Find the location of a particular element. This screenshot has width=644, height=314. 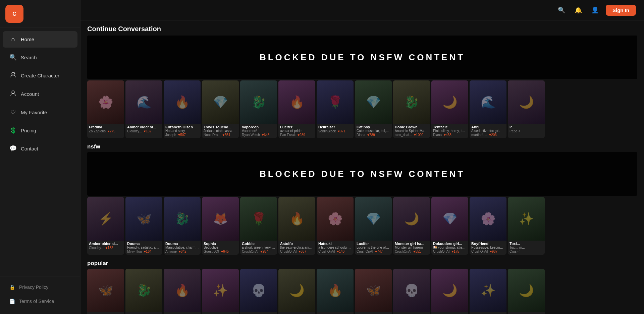

character-card: 💎 Cat boy Cute, muscular, tall, horny, l… is located at coordinates (373, 109).